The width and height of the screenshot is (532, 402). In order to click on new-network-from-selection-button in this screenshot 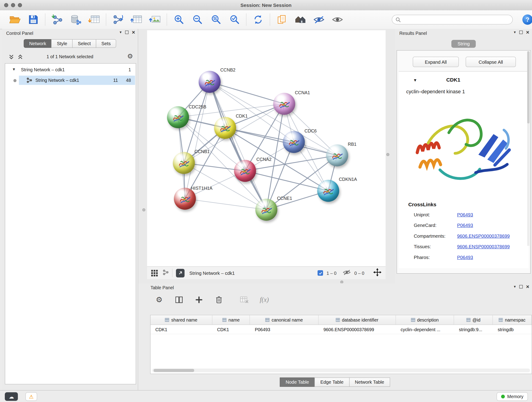, I will do `click(118, 20)`.